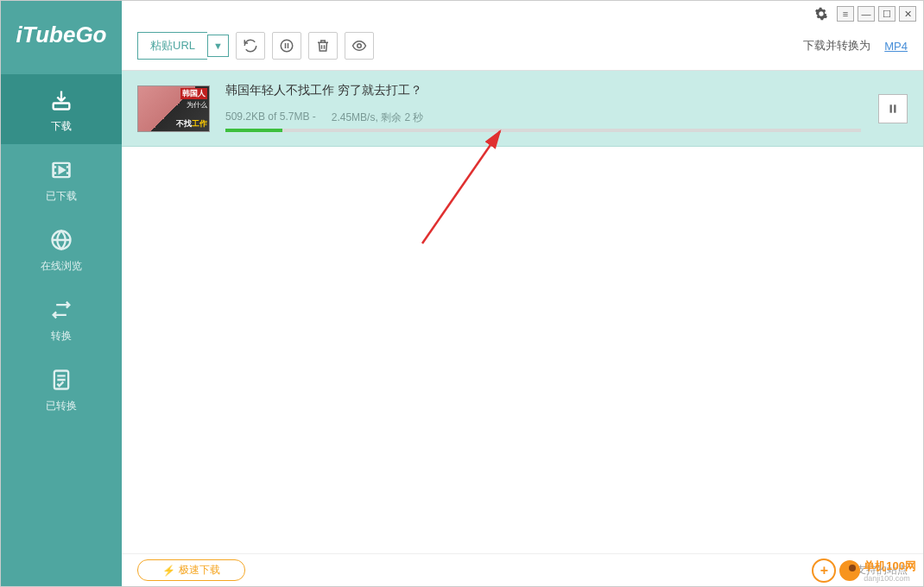 Image resolution: width=924 pixels, height=587 pixels. What do you see at coordinates (61, 109) in the screenshot?
I see `nav-download: 下载` at bounding box center [61, 109].